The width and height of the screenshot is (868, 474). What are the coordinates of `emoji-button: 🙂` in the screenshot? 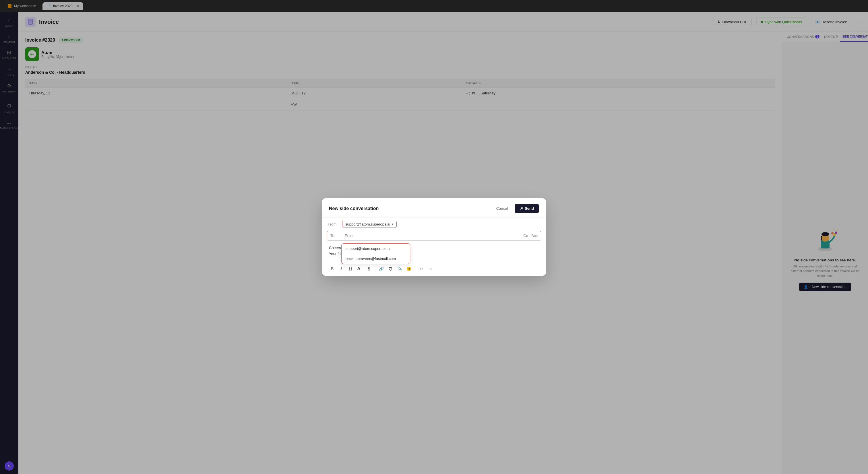 It's located at (409, 269).